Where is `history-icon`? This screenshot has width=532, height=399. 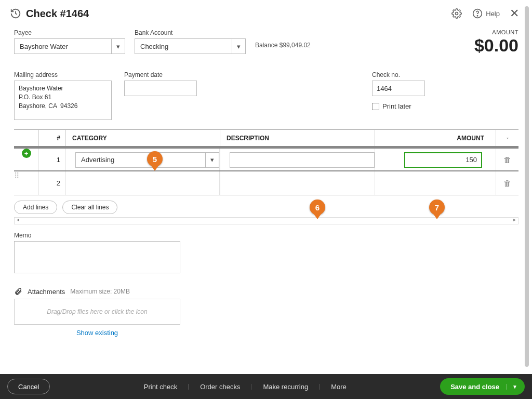
history-icon is located at coordinates (16, 14).